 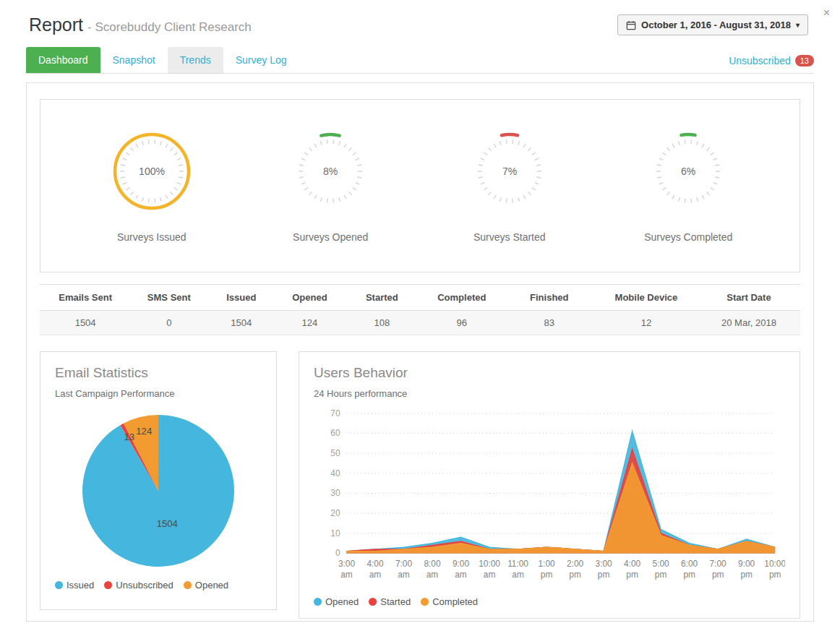 What do you see at coordinates (169, 27) in the screenshot?
I see `page-subtitle: - Scorebuddy Client Research` at bounding box center [169, 27].